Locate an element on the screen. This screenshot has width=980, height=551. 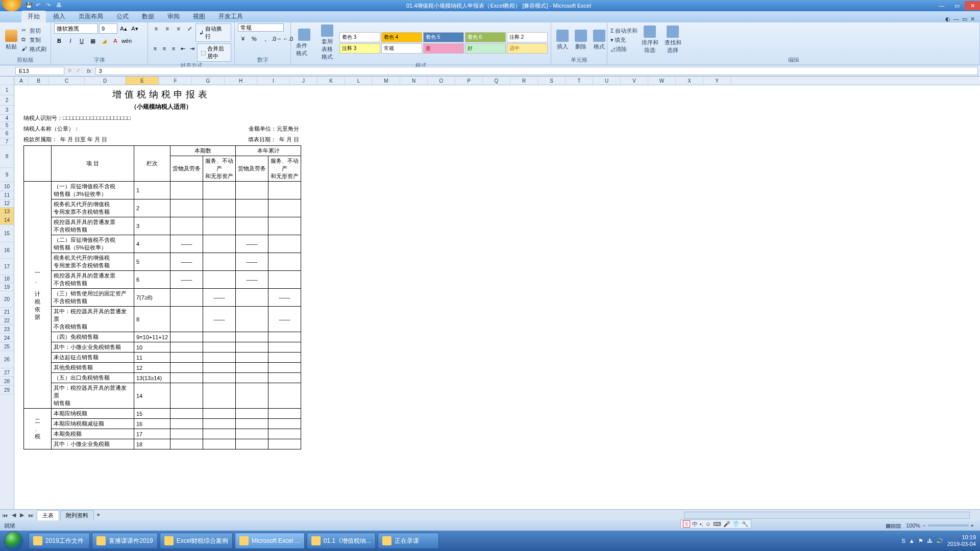
col-header-F: F is located at coordinates (176, 81).